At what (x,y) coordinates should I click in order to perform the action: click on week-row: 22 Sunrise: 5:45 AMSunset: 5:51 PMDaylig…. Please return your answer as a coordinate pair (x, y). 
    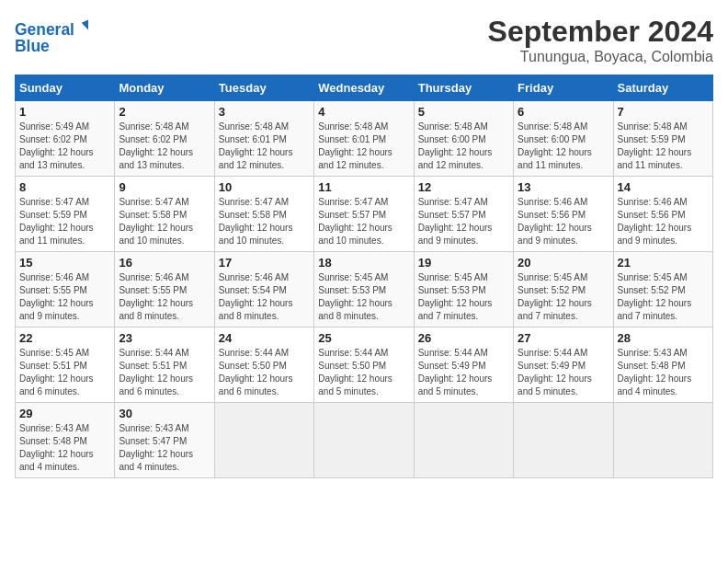
    Looking at the image, I should click on (364, 365).